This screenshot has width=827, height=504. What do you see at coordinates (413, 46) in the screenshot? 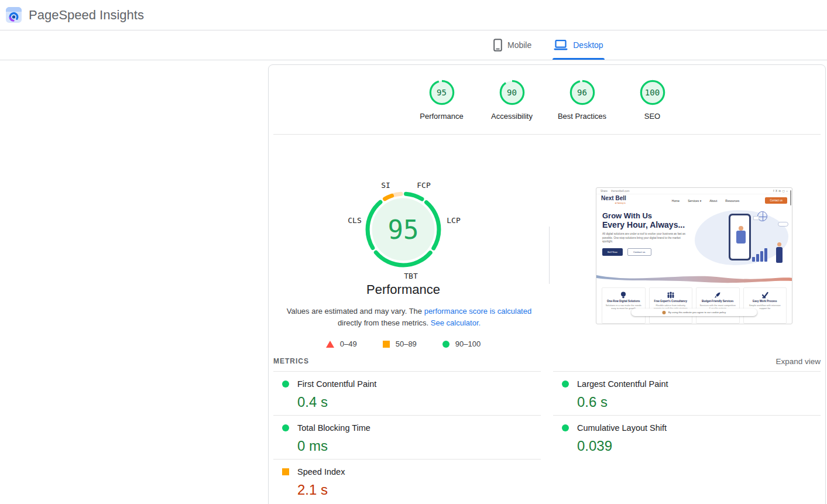
I see `device-tabstrip: Mobile Desktop` at bounding box center [413, 46].